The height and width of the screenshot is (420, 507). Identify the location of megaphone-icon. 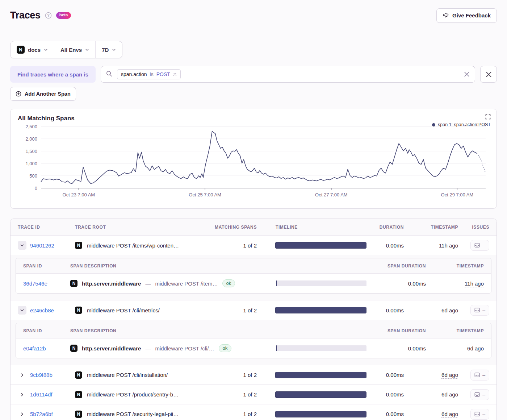
(446, 16).